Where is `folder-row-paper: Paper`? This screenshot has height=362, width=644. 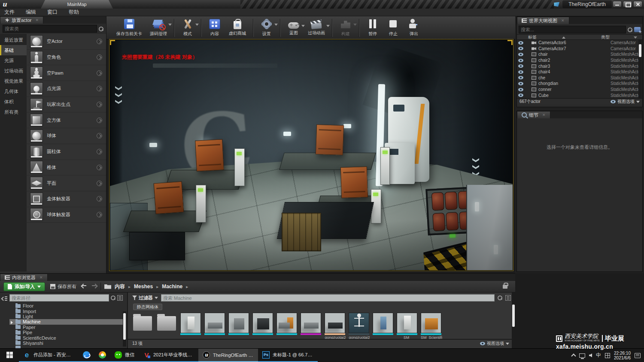 folder-row-paper: Paper is located at coordinates (66, 327).